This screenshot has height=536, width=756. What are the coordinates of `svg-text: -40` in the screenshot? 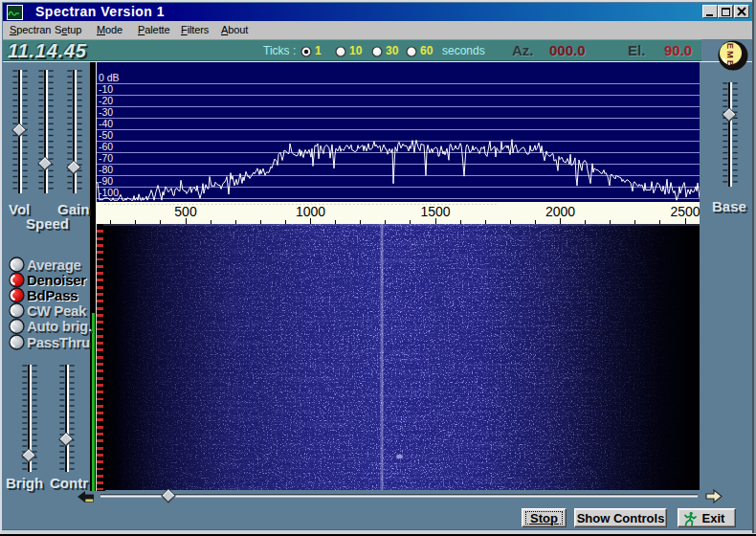 It's located at (105, 123).